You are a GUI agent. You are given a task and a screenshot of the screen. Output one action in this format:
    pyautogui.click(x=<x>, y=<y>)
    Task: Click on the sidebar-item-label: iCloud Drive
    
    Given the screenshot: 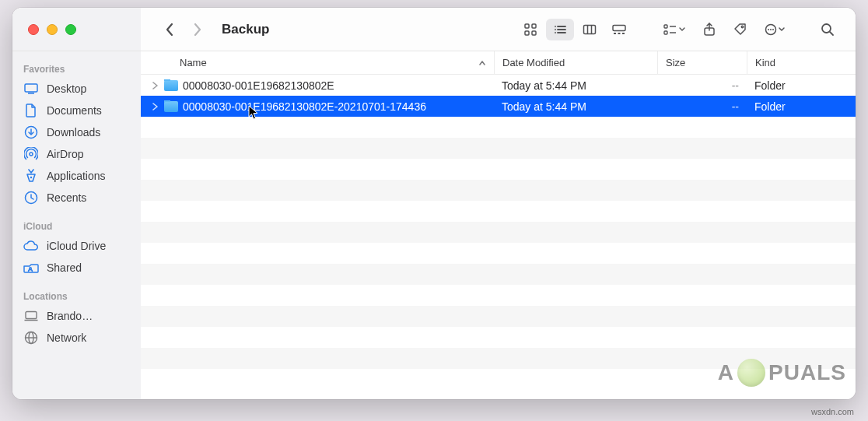 What is the action you would take?
    pyautogui.click(x=76, y=246)
    